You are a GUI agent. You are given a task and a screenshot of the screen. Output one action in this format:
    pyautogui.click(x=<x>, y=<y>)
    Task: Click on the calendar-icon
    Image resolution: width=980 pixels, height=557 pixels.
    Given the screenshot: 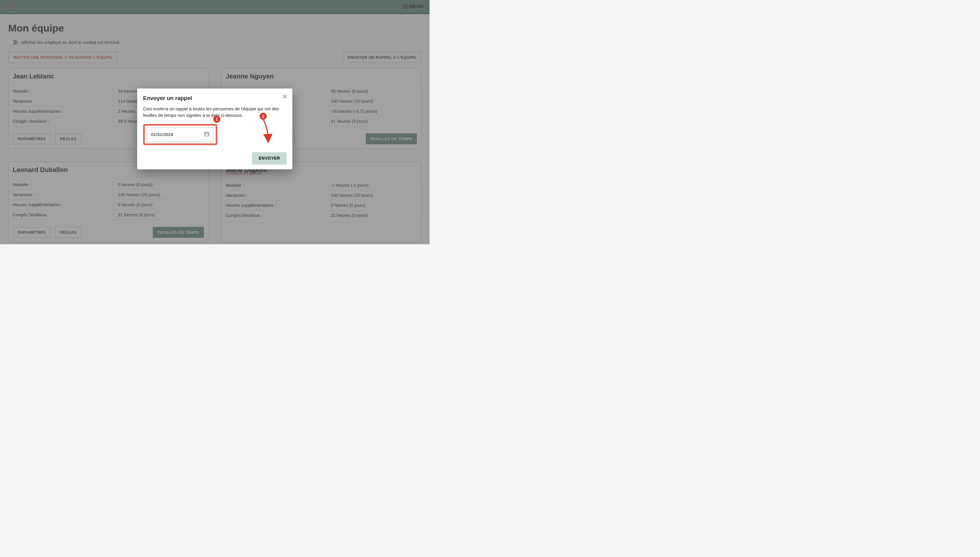 What is the action you would take?
    pyautogui.click(x=207, y=135)
    